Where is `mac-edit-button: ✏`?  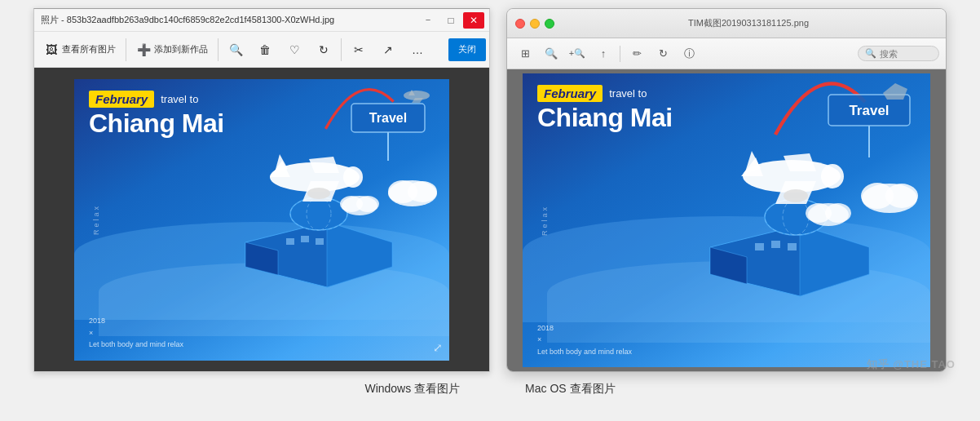 mac-edit-button: ✏ is located at coordinates (637, 54).